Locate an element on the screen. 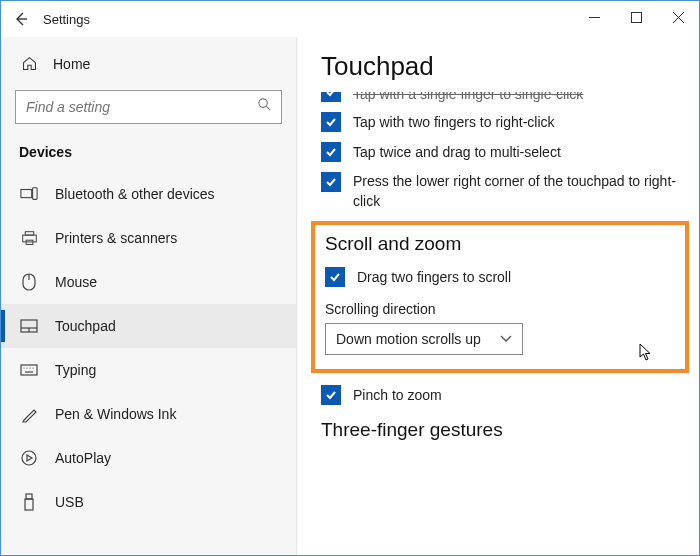 The width and height of the screenshot is (700, 556). maximize-icon is located at coordinates (636, 18).